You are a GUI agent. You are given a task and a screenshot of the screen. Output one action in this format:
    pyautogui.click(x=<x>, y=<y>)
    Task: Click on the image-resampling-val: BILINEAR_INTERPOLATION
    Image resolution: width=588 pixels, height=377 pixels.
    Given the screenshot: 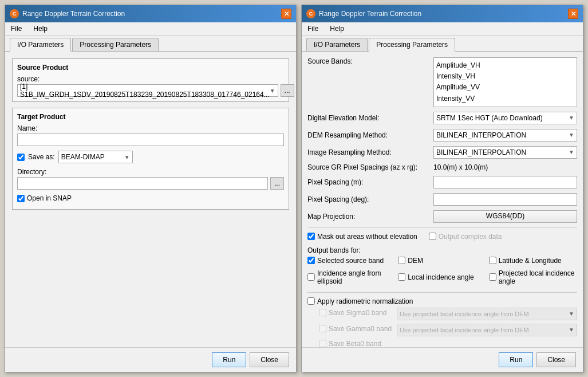 What is the action you would take?
    pyautogui.click(x=481, y=152)
    